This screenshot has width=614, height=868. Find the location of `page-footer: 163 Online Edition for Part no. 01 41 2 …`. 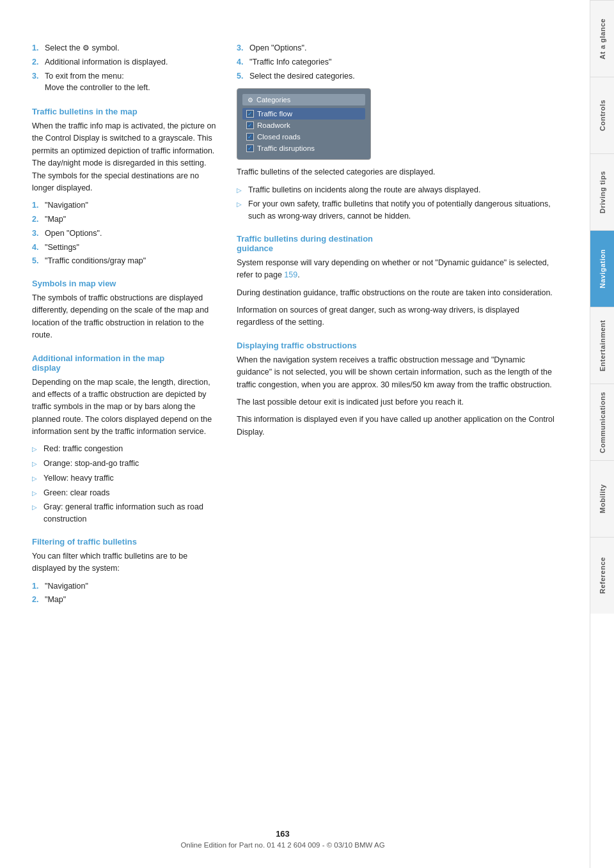

page-footer: 163 Online Edition for Part no. 01 41 2 … is located at coordinates (283, 839).